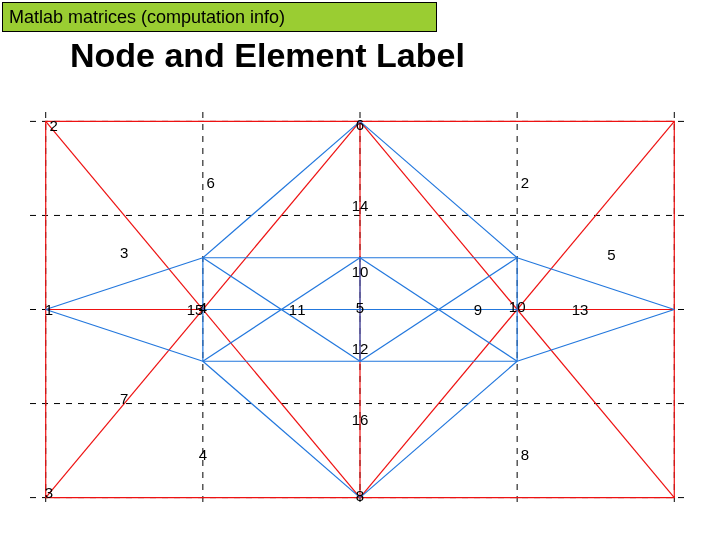 The width and height of the screenshot is (720, 540). Describe the element at coordinates (49, 310) in the screenshot. I see `svg-text: 1` at that location.